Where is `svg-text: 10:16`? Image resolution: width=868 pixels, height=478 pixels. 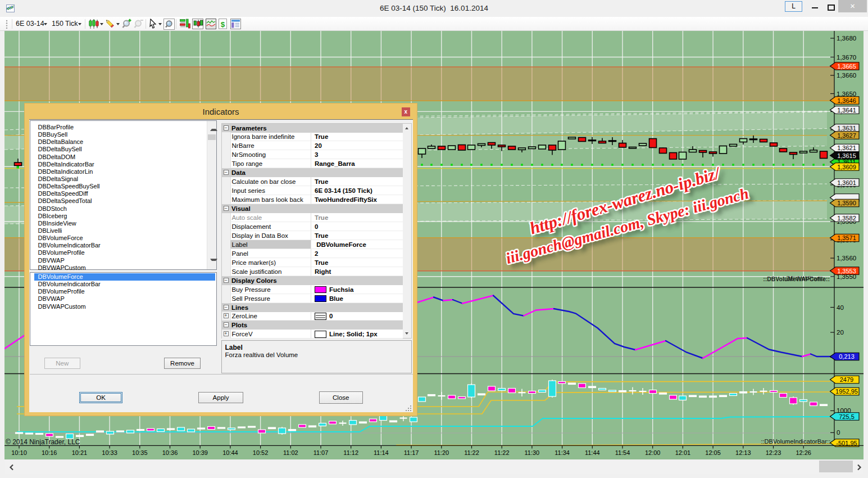
svg-text: 10:16 is located at coordinates (49, 453).